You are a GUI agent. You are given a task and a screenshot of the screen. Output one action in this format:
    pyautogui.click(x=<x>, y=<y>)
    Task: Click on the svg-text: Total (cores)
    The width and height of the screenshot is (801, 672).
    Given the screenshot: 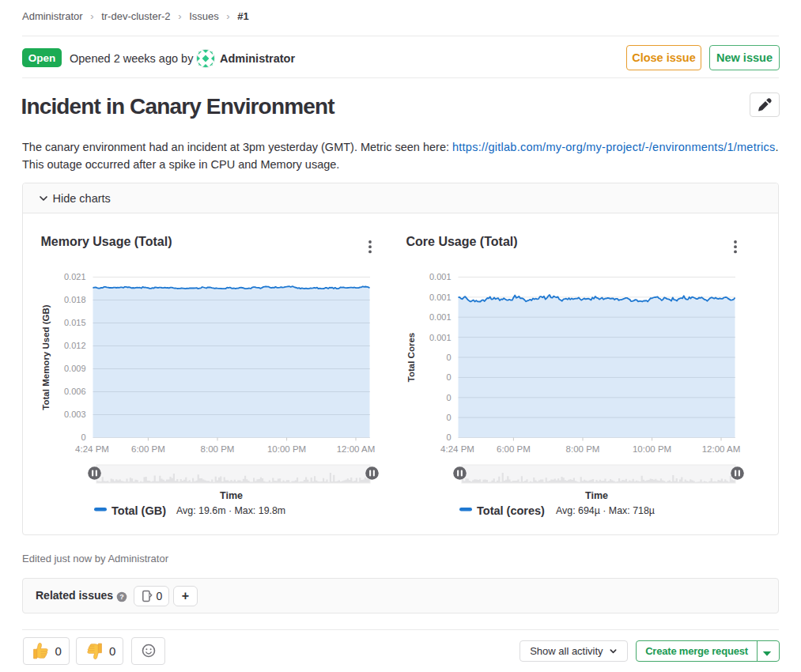 What is the action you would take?
    pyautogui.click(x=511, y=511)
    